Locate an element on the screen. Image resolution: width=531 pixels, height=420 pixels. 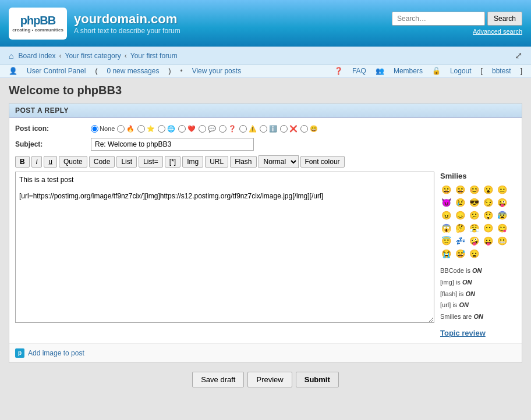
smiley-icon: 🤔 is located at coordinates (460, 228).